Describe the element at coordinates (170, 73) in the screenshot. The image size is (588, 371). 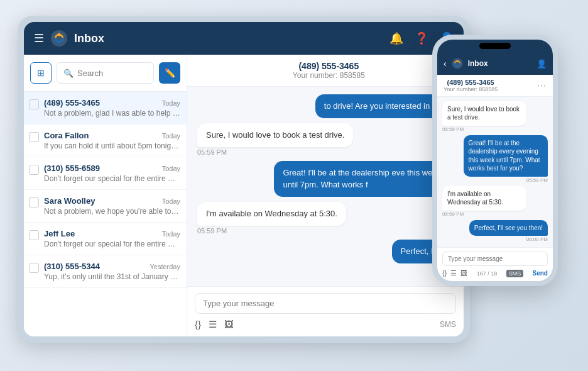
I see `compose-button: ✏️` at that location.